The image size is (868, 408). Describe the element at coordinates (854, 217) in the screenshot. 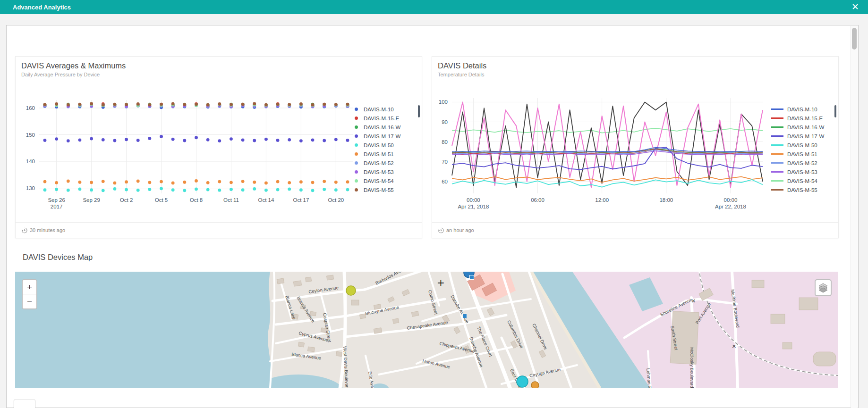

I see `panel-scrollbar` at that location.